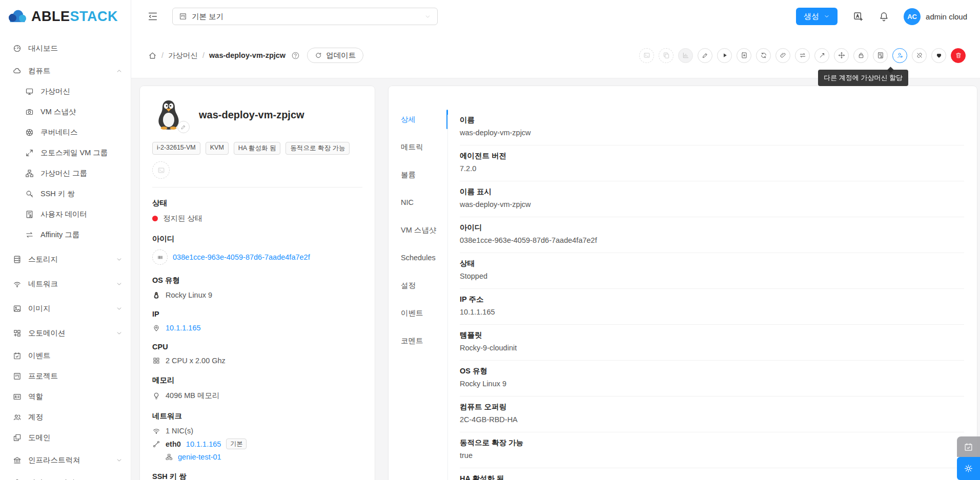 The width and height of the screenshot is (980, 480). Describe the element at coordinates (946, 16) in the screenshot. I see `user-name: admin cloud` at that location.